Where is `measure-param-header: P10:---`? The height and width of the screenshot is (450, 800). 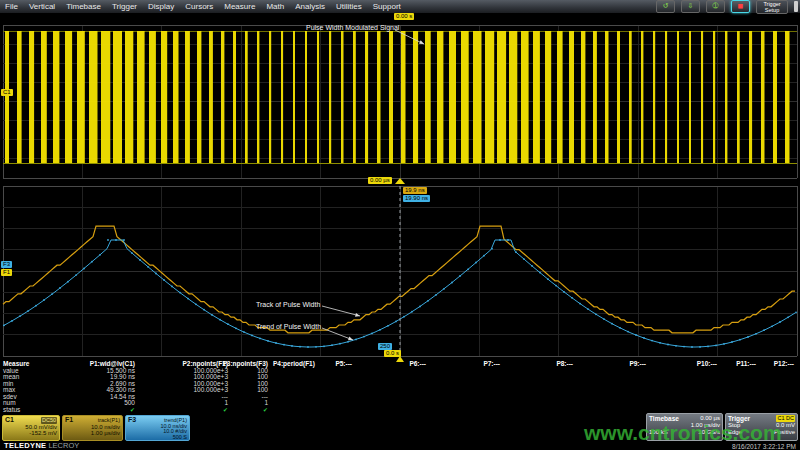 measure-param-header: P10:--- is located at coordinates (697, 364).